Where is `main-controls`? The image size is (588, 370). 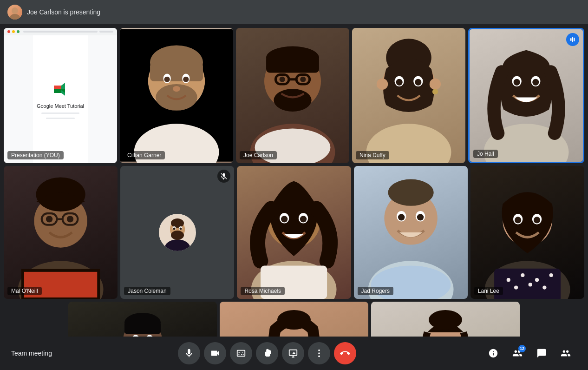
main-controls is located at coordinates (267, 353).